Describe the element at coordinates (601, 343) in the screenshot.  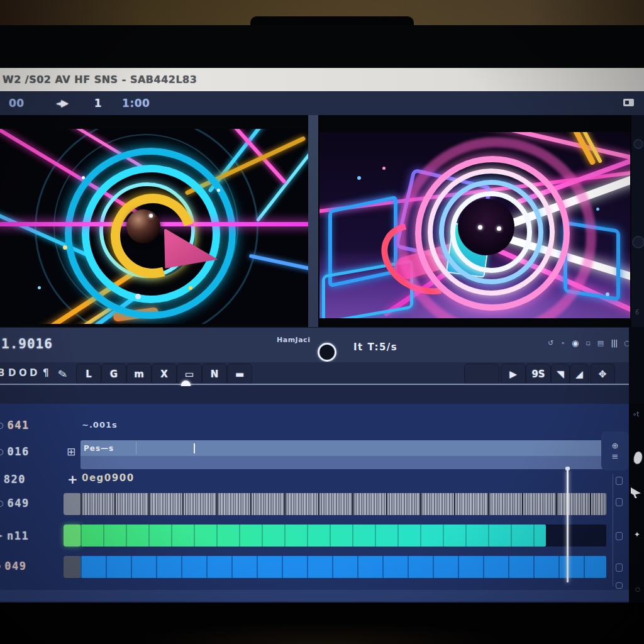
I see `grid-icon: ▤` at that location.